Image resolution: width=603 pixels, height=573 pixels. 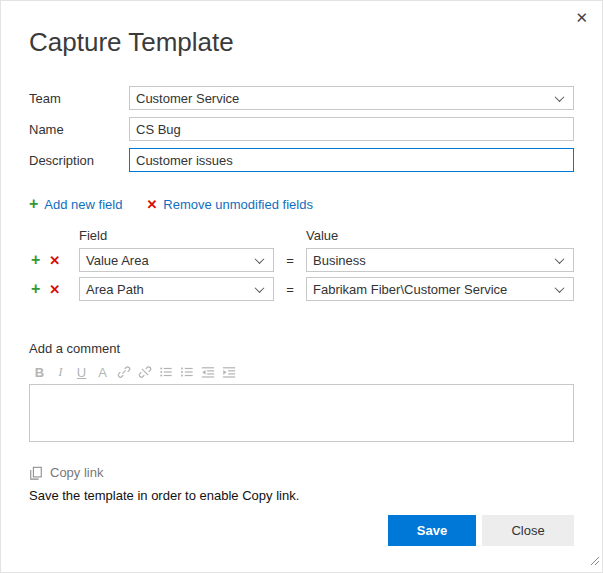 What do you see at coordinates (302, 260) in the screenshot?
I see `field-row: + ✕ Value Area = Business` at bounding box center [302, 260].